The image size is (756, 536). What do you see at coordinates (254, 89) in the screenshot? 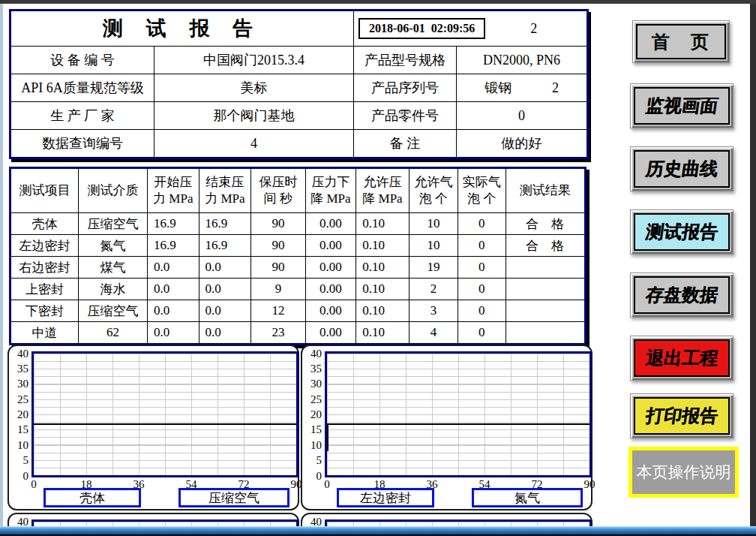
I see `value-api-grade: 美标` at bounding box center [254, 89].